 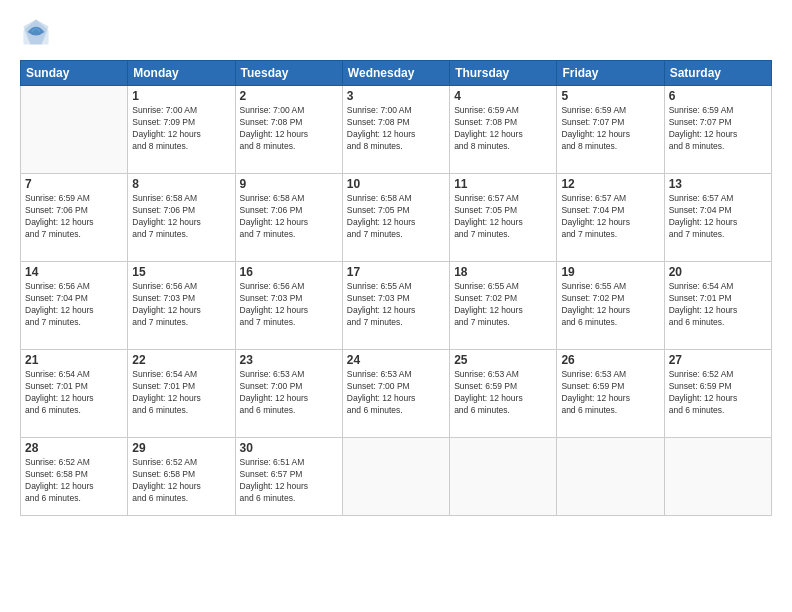 I want to click on day-number: 23, so click(x=289, y=360).